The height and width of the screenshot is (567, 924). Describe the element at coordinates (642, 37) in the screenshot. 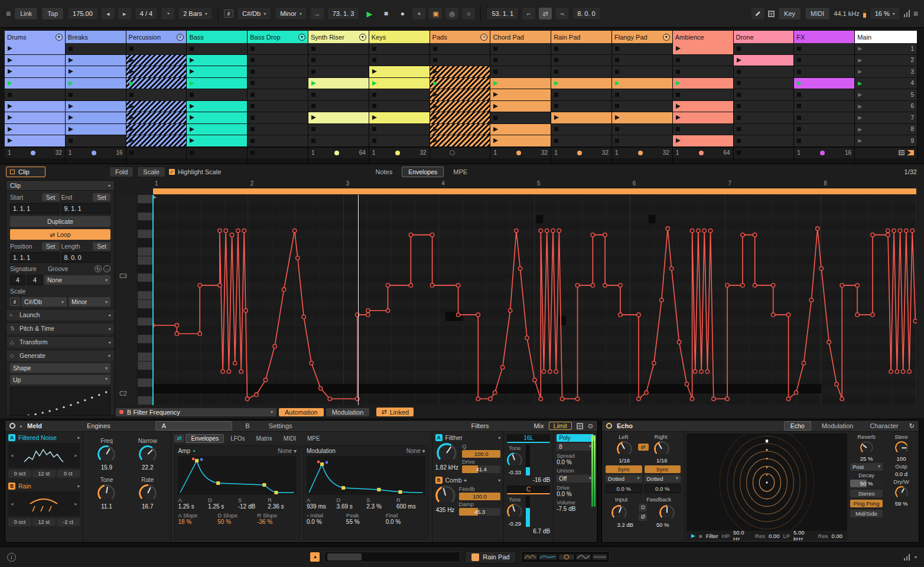

I see `track-header: Flangy Pad▾` at that location.